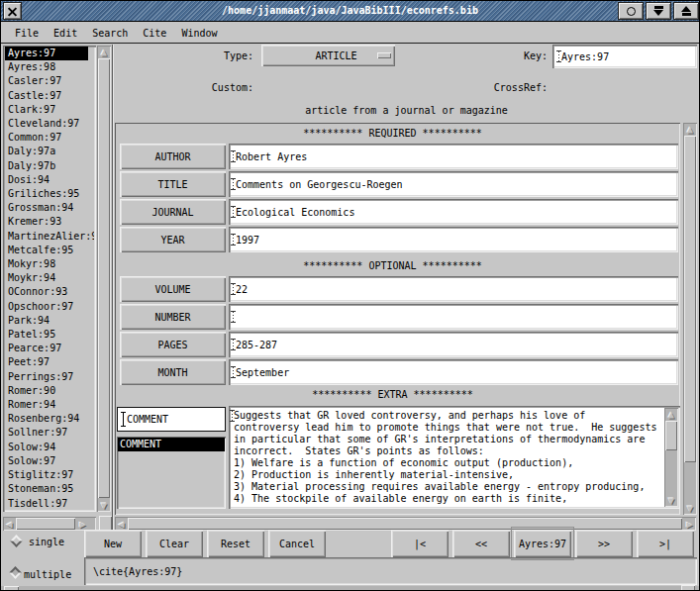 Image resolution: width=700 pixels, height=591 pixels. What do you see at coordinates (12, 588) in the screenshot?
I see `bottom-sash-left` at bounding box center [12, 588].